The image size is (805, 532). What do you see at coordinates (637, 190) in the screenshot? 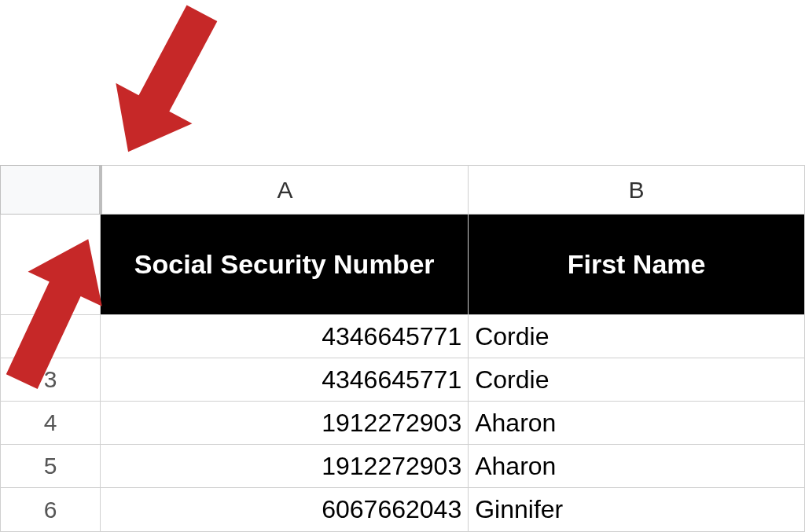
I see `column-label: B` at bounding box center [637, 190].